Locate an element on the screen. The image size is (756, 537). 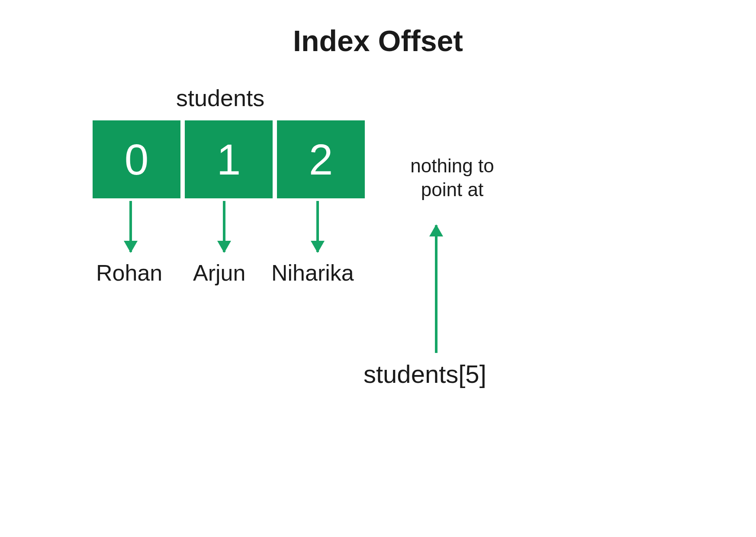
array-cell-1: 1 is located at coordinates (228, 159).